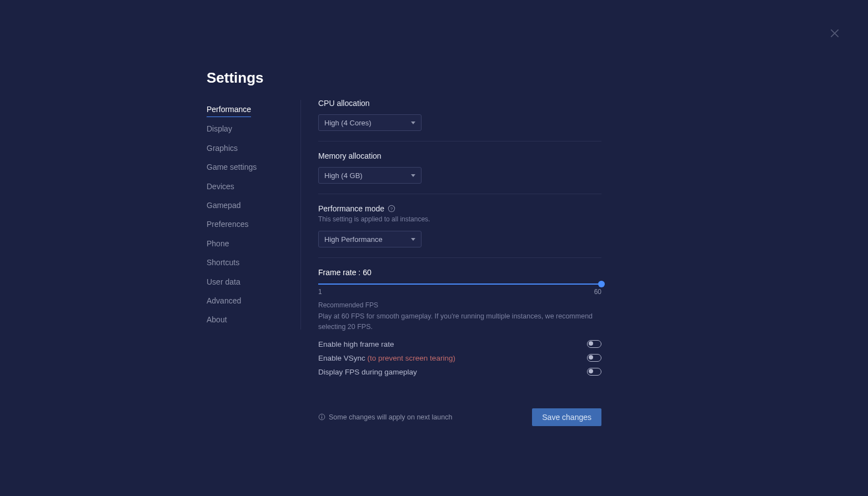 The width and height of the screenshot is (868, 496). Describe the element at coordinates (248, 148) in the screenshot. I see `sidebar-item-graphics: Graphics` at that location.